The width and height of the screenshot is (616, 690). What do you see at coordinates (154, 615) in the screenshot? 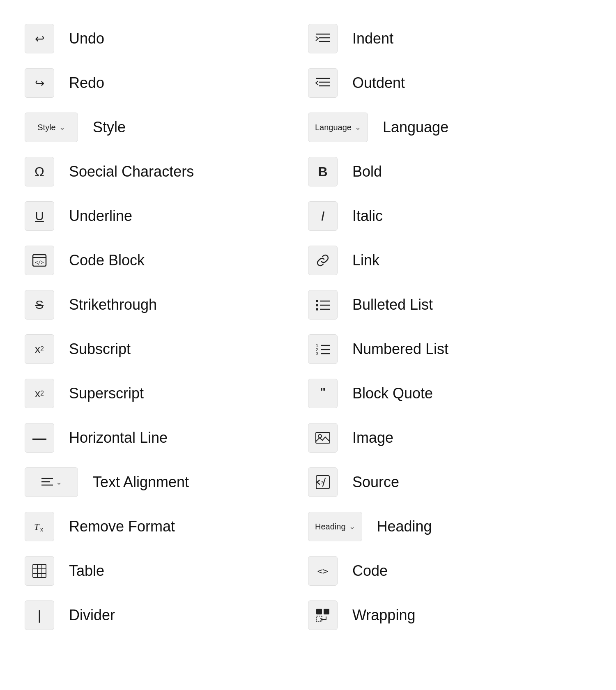
I see `row-divider: | Divider` at bounding box center [154, 615].